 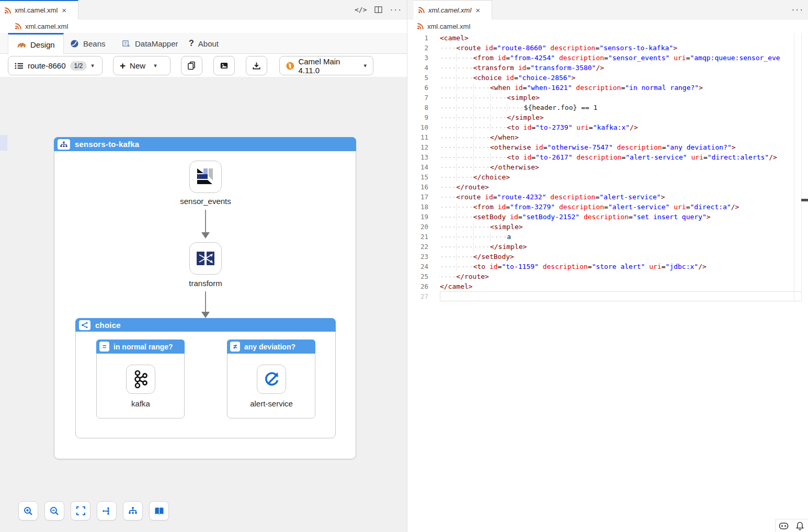 I want to click on copilot-icon, so click(x=783, y=526).